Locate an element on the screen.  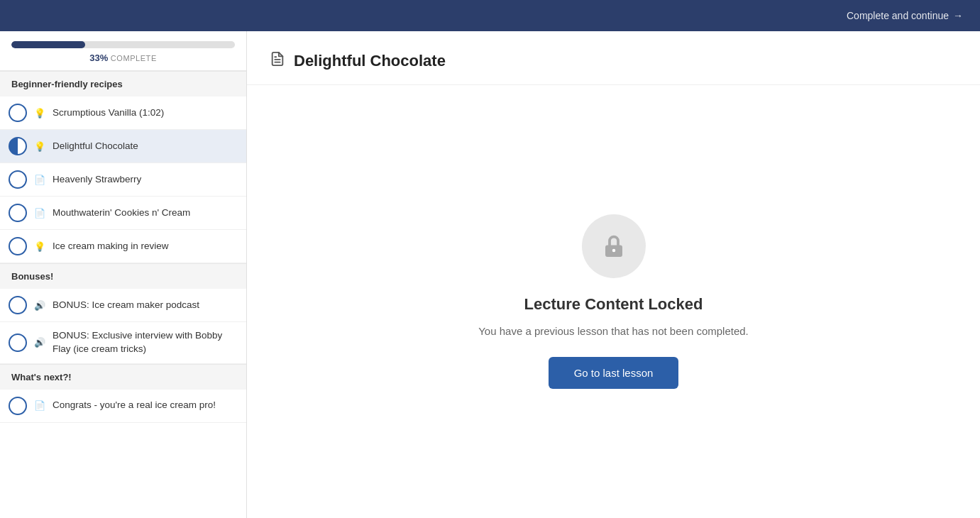
lesson-item-cookies-cream: 📄 Mouthwaterin' Cookies n' Cream is located at coordinates (123, 213).